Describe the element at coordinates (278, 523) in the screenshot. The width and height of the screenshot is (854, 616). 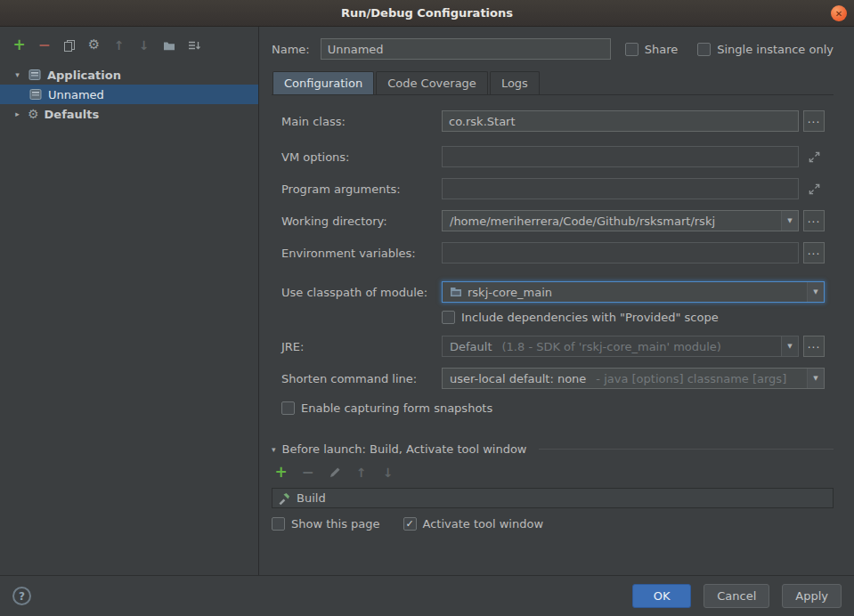
I see `checkbox-box` at that location.